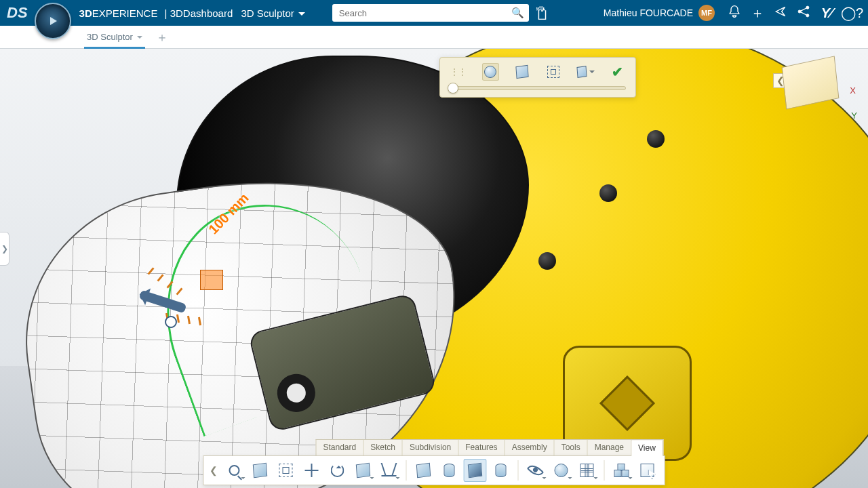 Image resolution: width=868 pixels, height=488 pixels. Describe the element at coordinates (338, 470) in the screenshot. I see `cmd-rotate` at that location.